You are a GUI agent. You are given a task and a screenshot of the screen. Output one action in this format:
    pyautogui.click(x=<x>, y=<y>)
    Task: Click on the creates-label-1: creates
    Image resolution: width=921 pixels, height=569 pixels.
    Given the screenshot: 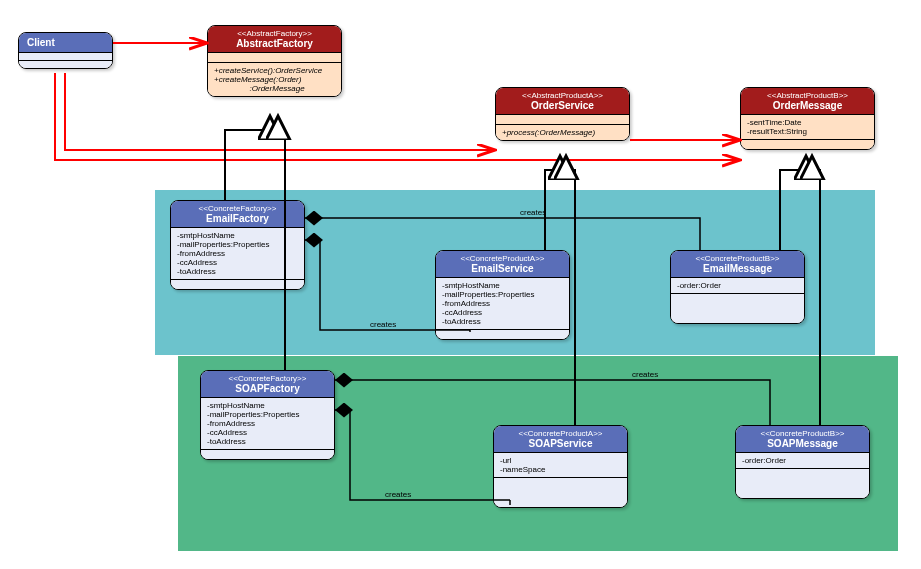 What is the action you would take?
    pyautogui.click(x=533, y=212)
    